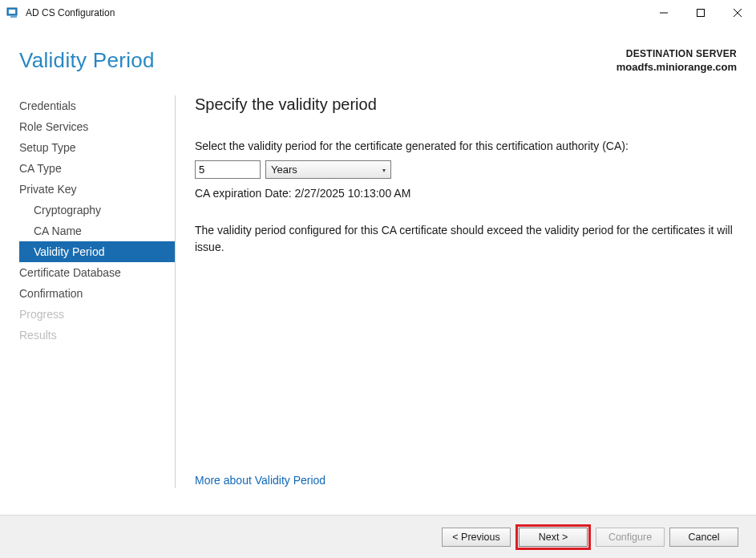  Describe the element at coordinates (97, 293) in the screenshot. I see `sidebar-item-confirmation: Confirmation` at that location.